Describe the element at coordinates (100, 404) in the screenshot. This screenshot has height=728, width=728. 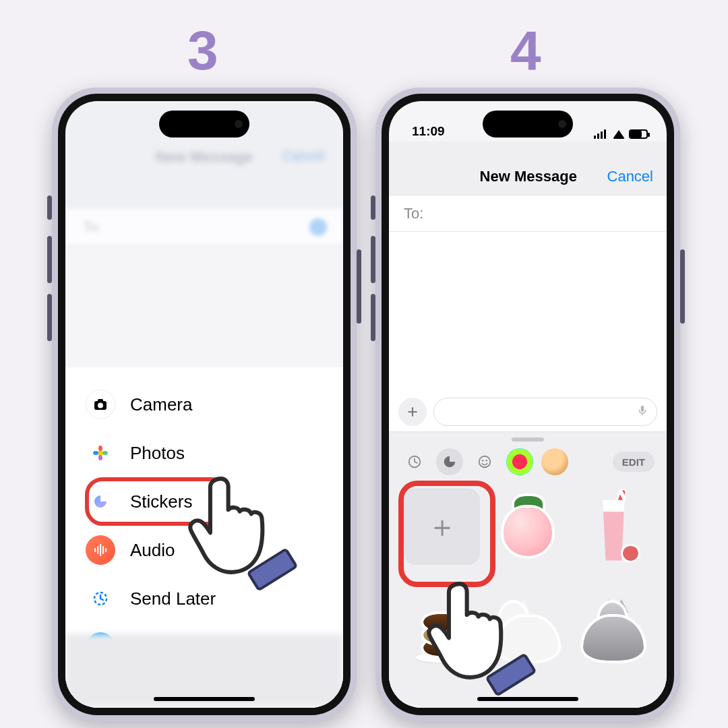
I see `camera-icon` at that location.